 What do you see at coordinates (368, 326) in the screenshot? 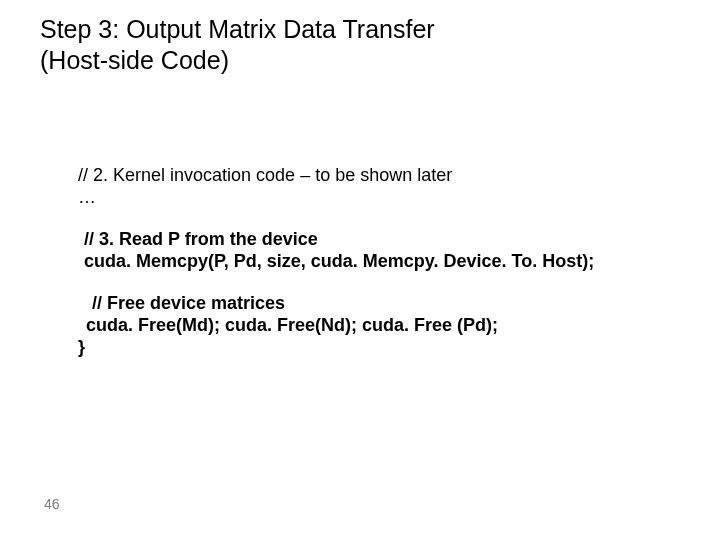
I see `code-line: cuda. Free(Md); cuda. Free(Nd); cuda. Fr…` at bounding box center [368, 326].